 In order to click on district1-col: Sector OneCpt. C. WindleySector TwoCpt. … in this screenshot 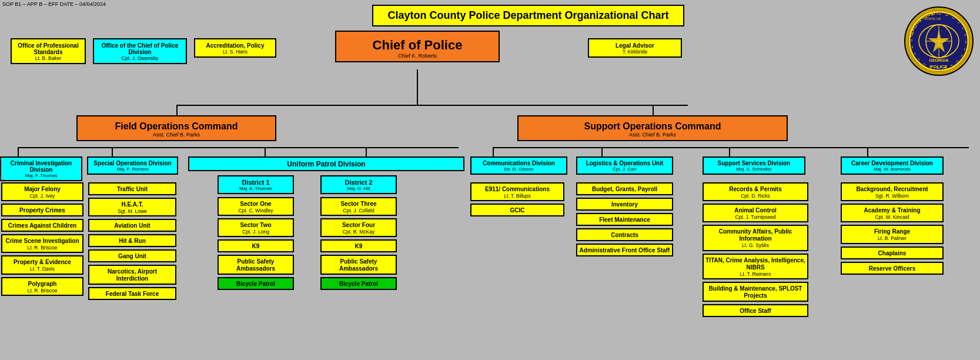, I will do `click(256, 244)`.